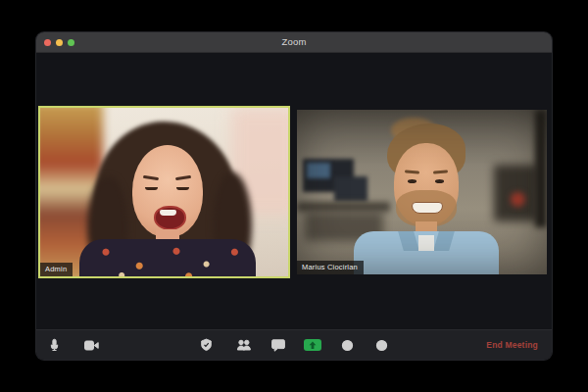 This screenshot has height=392, width=588. I want to click on participant-name-label: Marius Ciocirlan, so click(330, 269).